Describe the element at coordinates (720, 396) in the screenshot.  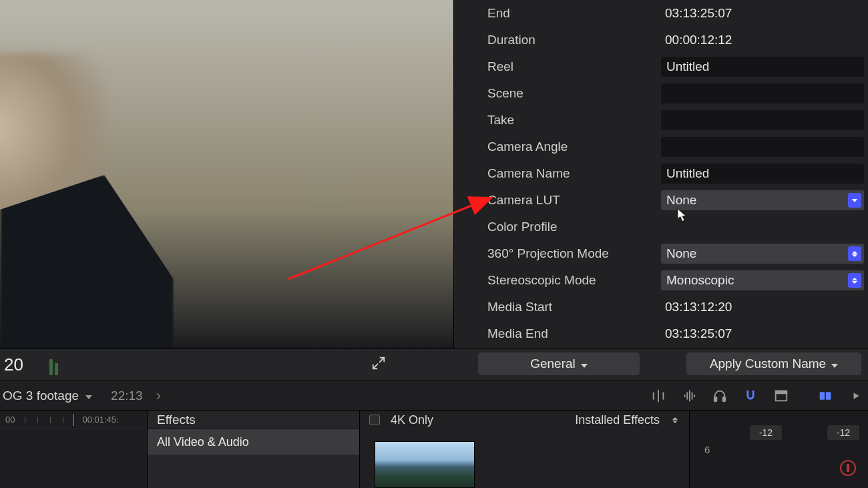
I see `solo-headphones-icon` at that location.